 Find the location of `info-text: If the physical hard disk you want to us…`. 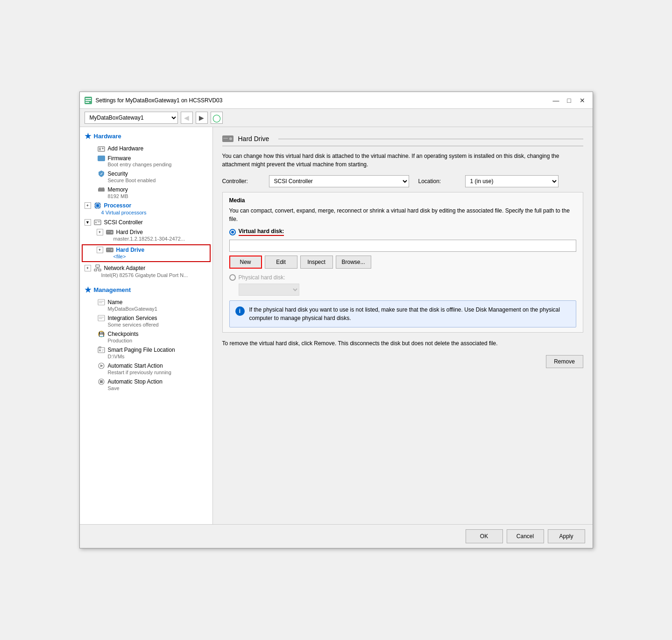

info-text: If the physical hard disk you want to us… is located at coordinates (410, 314).